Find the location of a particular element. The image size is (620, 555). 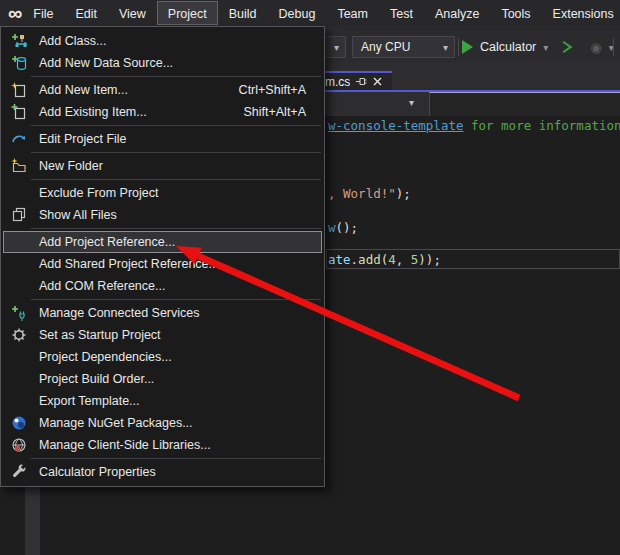

menu-item-show-all-files: Show All Files is located at coordinates (162, 215).